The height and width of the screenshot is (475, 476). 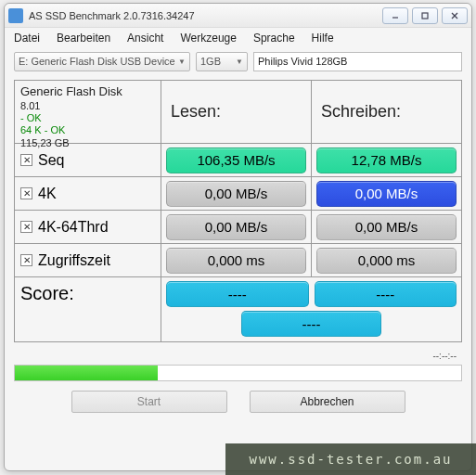 I want to click on 4k64-write-value: 0,00 MB/s, so click(x=386, y=227).